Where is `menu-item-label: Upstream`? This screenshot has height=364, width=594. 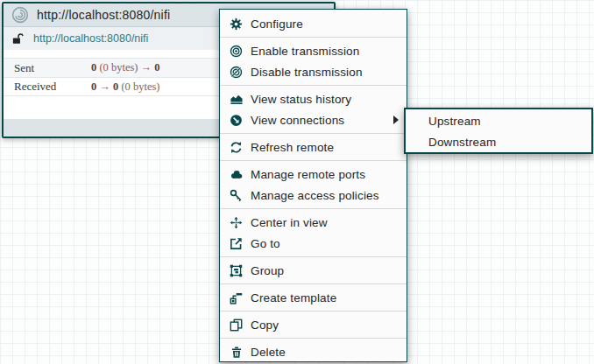 menu-item-label: Upstream is located at coordinates (455, 121).